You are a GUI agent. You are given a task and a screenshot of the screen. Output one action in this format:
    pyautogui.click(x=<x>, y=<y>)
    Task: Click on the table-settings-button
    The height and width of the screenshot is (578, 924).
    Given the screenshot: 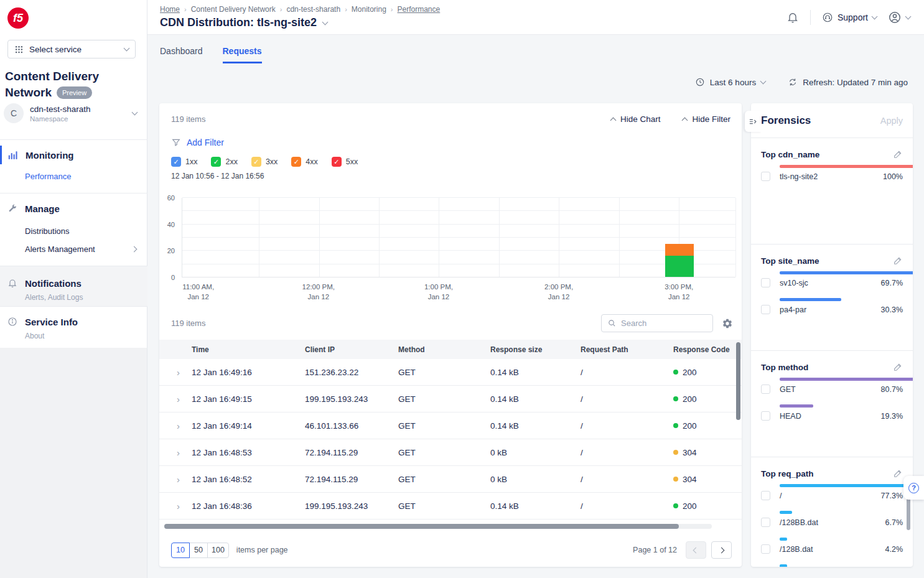 What is the action you would take?
    pyautogui.click(x=727, y=324)
    